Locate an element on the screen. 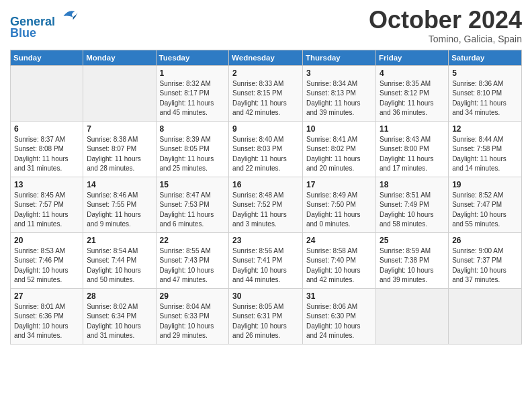  day-number: 6 is located at coordinates (47, 129).